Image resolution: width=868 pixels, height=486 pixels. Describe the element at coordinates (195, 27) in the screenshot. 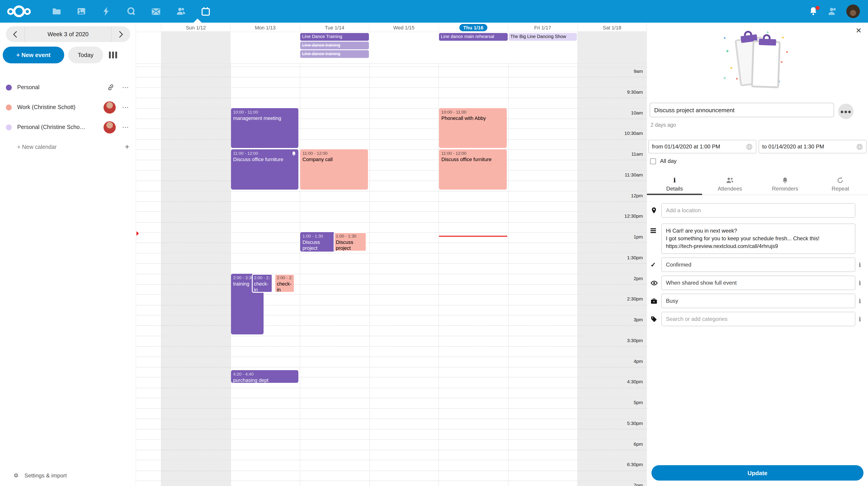

I see `day-header-label: Sun 1/12` at that location.